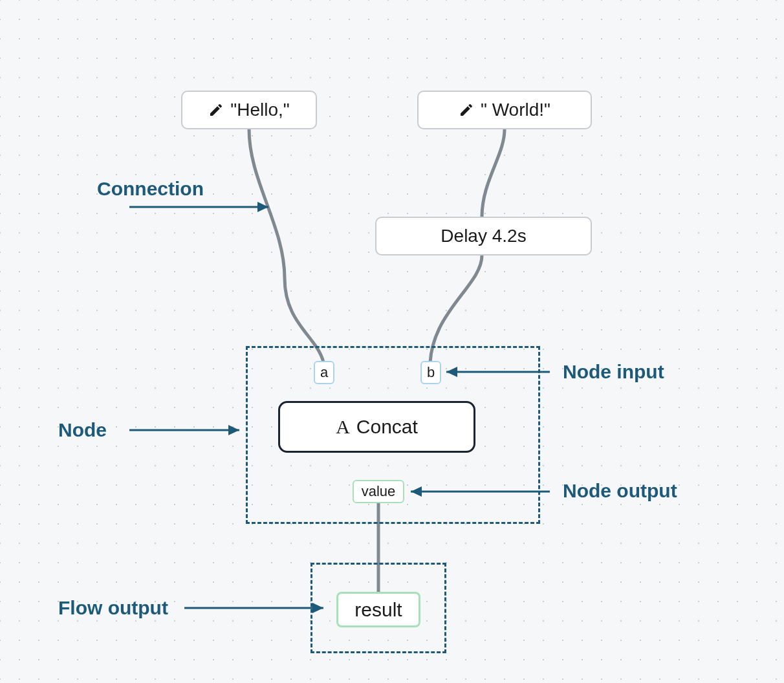 This screenshot has width=784, height=683. What do you see at coordinates (613, 372) in the screenshot?
I see `label-node-input: Node input` at bounding box center [613, 372].